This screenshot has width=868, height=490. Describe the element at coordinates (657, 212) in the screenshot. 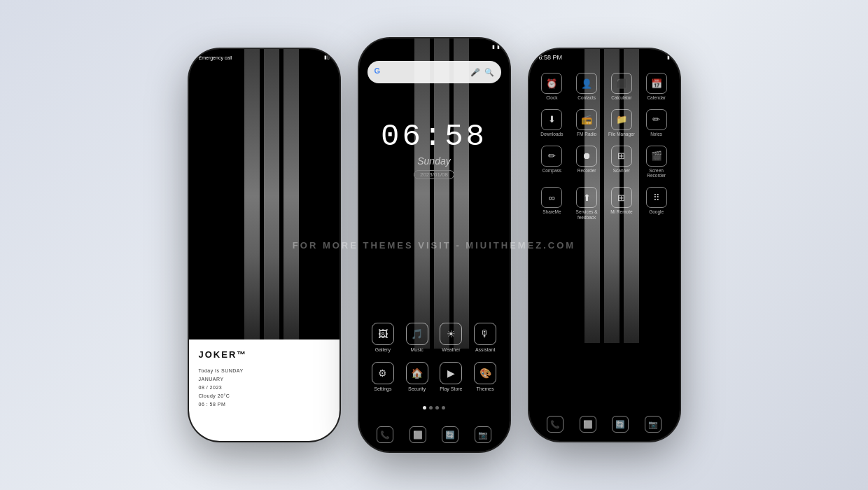

I see `google-label: Google` at that location.